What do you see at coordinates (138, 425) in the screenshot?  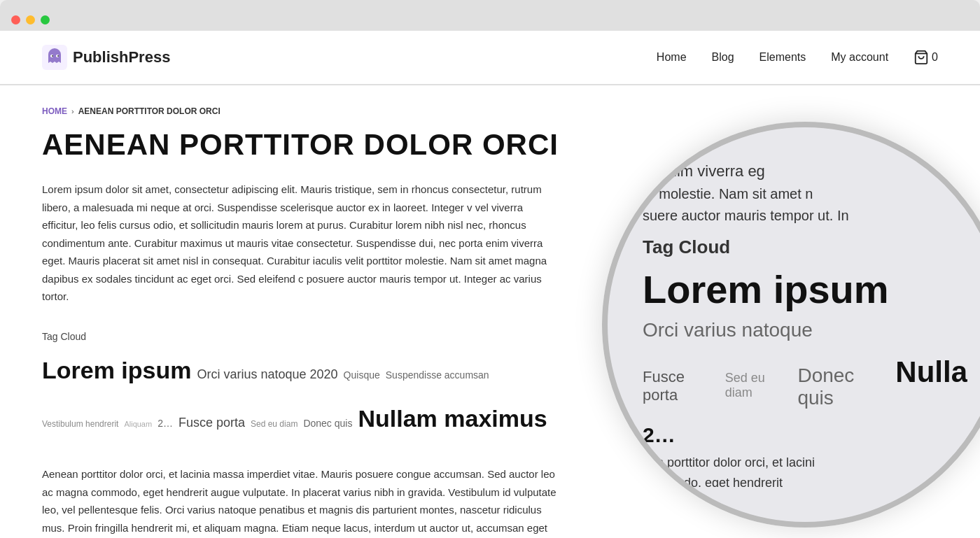 I see `tag-aliquam: Aliquam` at bounding box center [138, 425].